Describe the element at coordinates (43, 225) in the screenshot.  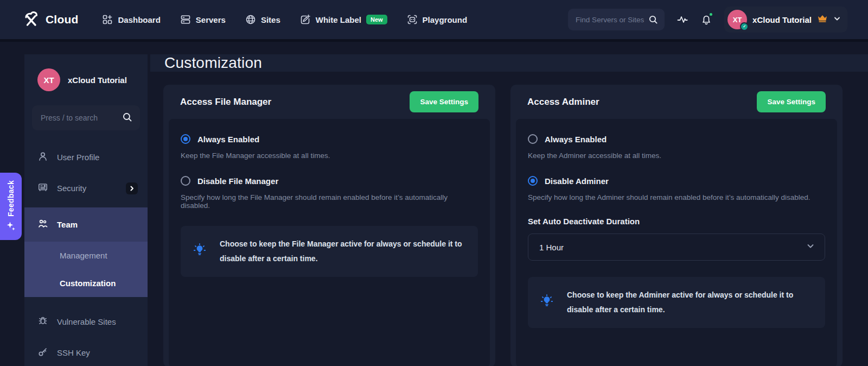
I see `team-icon` at that location.